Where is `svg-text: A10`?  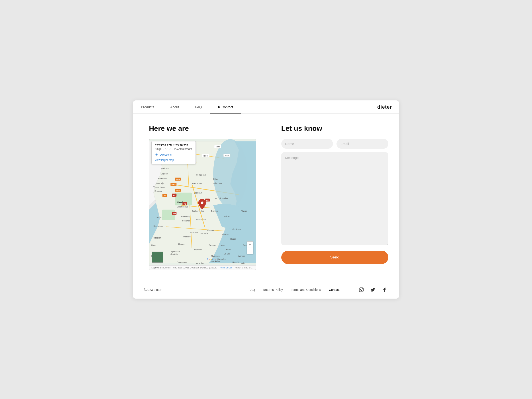 svg-text: A10 is located at coordinates (207, 200).